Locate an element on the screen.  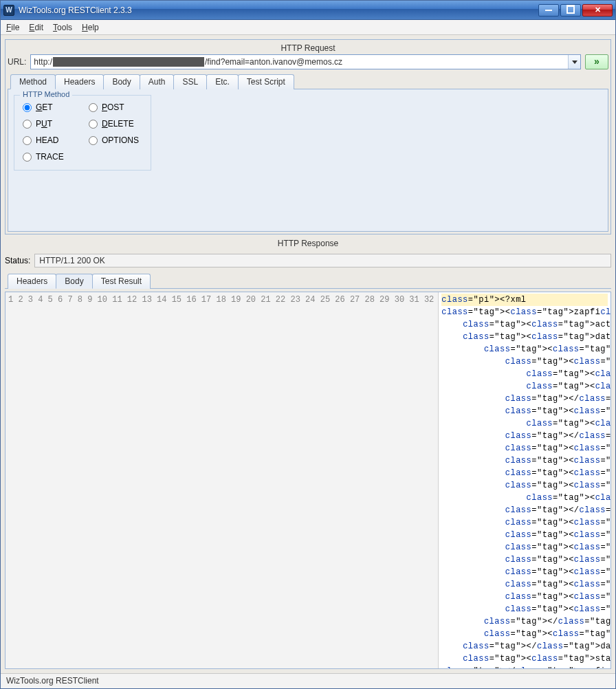
tab-headers: Headers is located at coordinates (80, 82).